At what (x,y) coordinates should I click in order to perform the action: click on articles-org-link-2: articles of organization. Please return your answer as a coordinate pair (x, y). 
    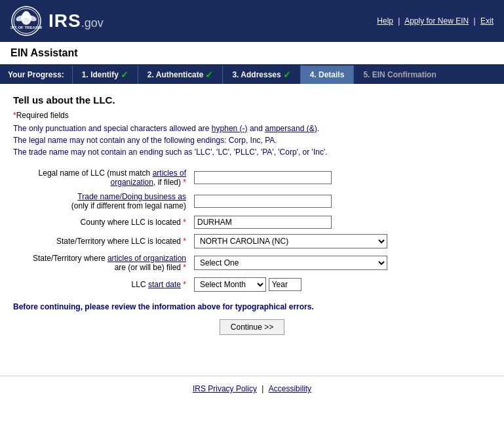
    Looking at the image, I should click on (147, 258).